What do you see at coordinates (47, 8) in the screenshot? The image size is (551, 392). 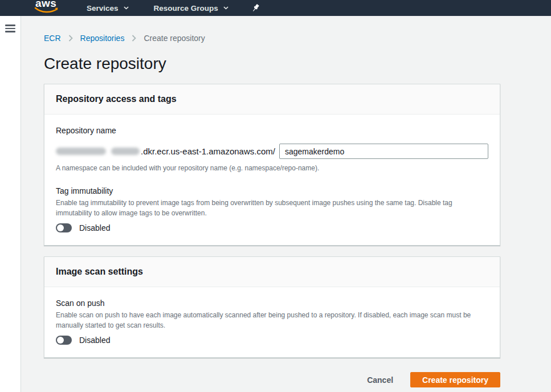 I see `aws-logo: aws` at bounding box center [47, 8].